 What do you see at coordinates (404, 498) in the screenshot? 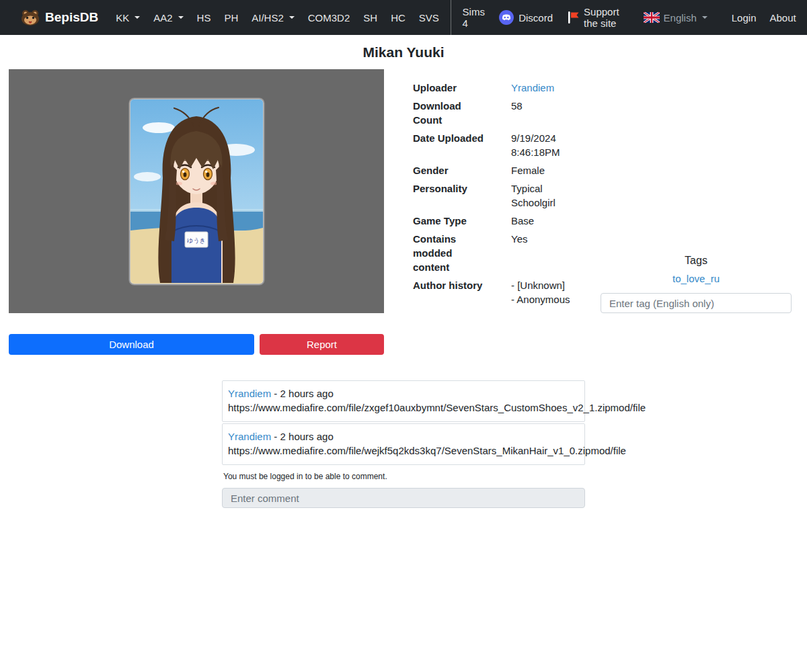
I see `comment-input` at bounding box center [404, 498].